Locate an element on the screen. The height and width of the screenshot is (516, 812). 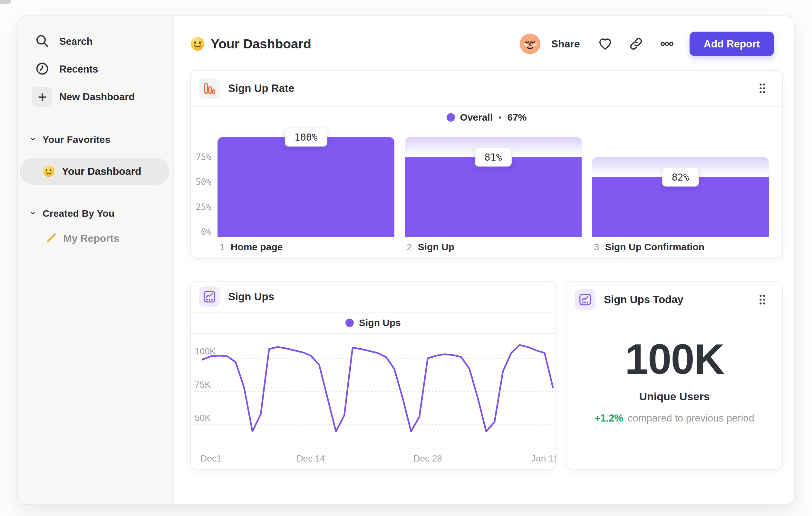
header-actions: Share is located at coordinates (647, 44).